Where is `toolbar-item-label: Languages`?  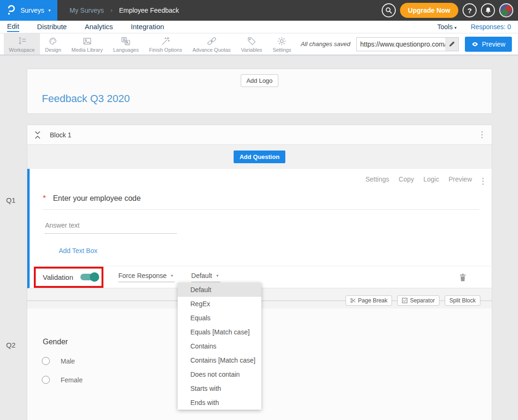
toolbar-item-label: Languages is located at coordinates (126, 50).